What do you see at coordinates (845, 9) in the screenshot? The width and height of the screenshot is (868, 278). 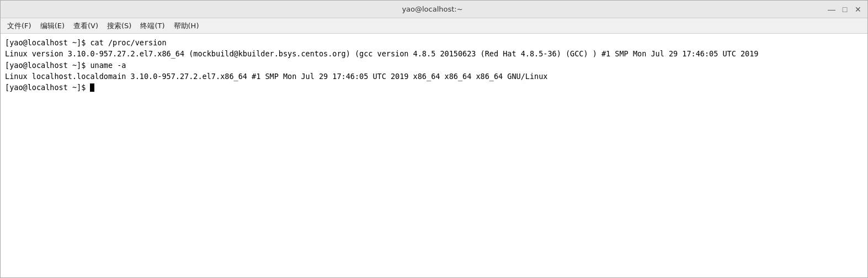 I see `maximize-button: □` at bounding box center [845, 9].